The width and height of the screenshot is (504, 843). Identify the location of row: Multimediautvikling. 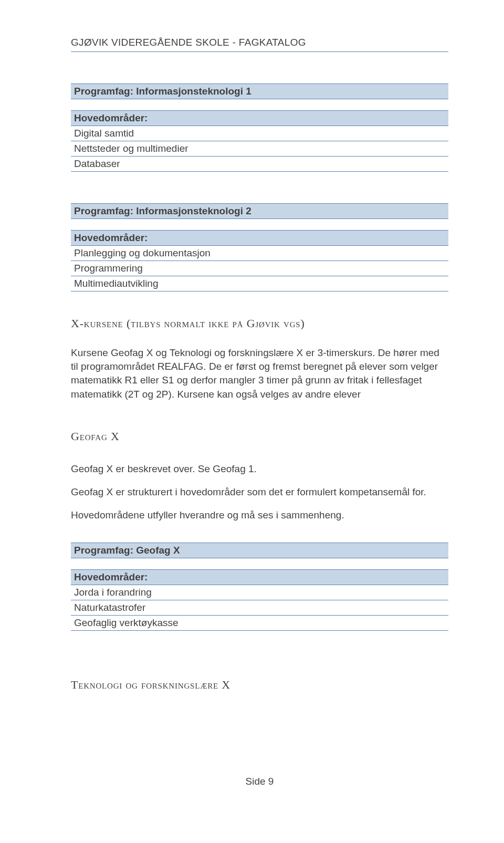
(259, 284).